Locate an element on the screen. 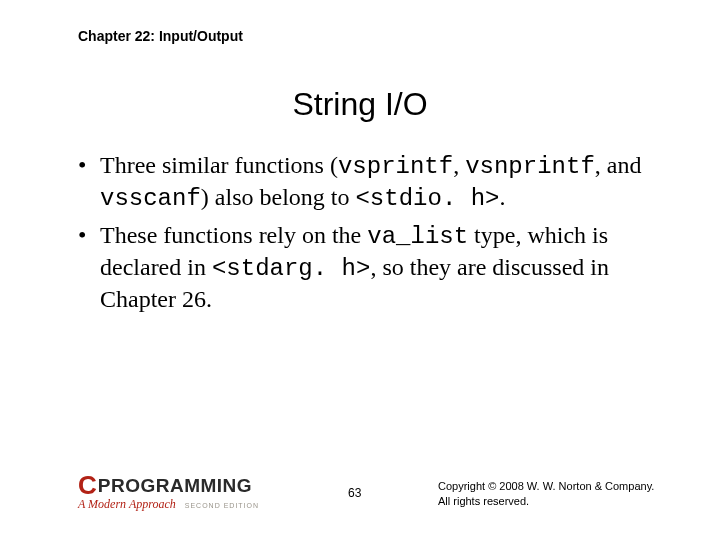 The height and width of the screenshot is (540, 720). text-fragment: These functions rely on the is located at coordinates (234, 235).